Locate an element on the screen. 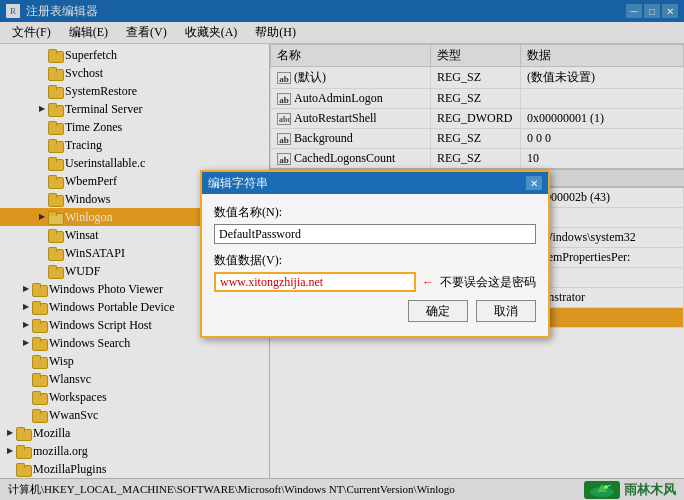 This screenshot has height=500, width=684. dialog-buttons: 确定 取消 is located at coordinates (375, 313).